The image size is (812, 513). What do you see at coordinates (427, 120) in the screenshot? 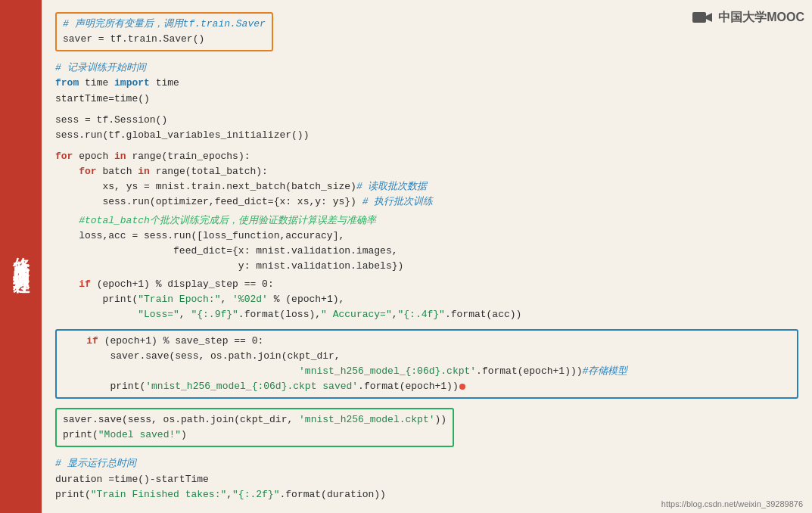
I see `line-sess: sess = tf.Session()` at bounding box center [427, 120].